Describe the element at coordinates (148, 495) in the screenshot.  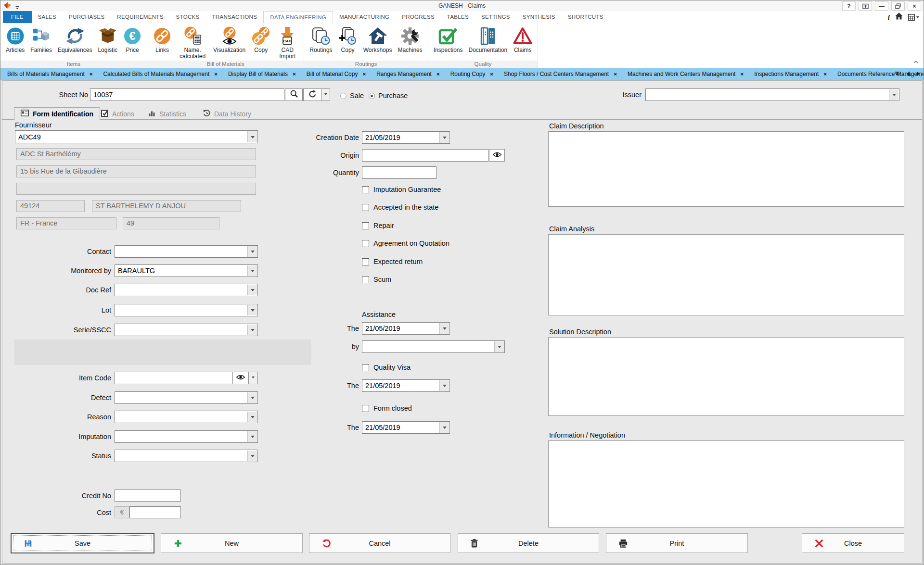
I see `credit-no-input` at that location.